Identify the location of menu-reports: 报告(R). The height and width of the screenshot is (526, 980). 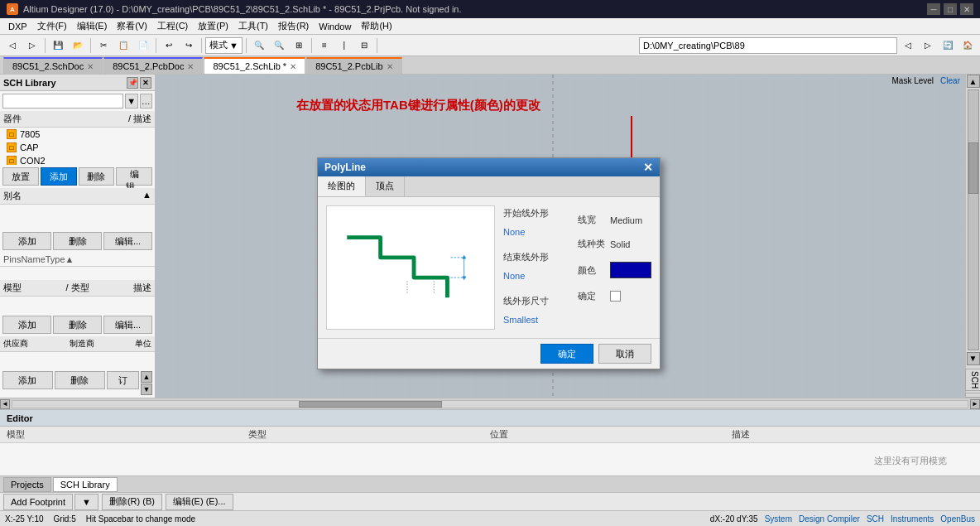
(293, 27).